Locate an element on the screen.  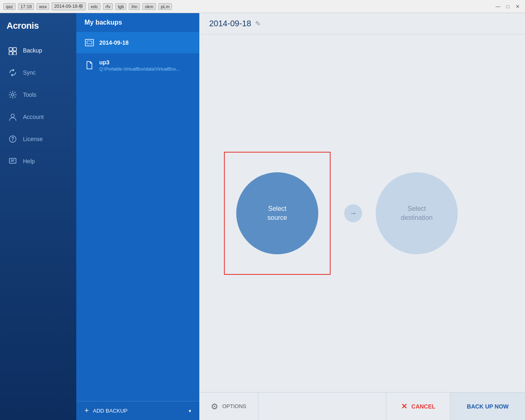
sidebar-item-license: License is located at coordinates (38, 139).